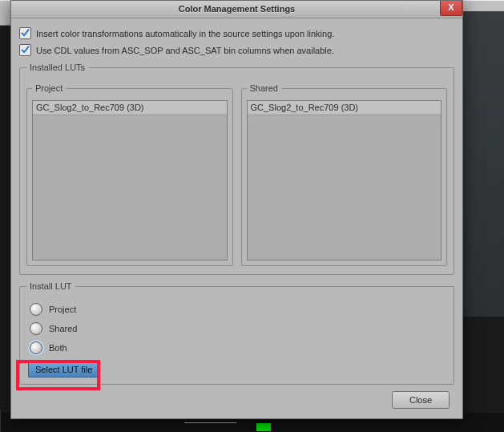 The height and width of the screenshot is (432, 504). Describe the element at coordinates (237, 400) in the screenshot. I see `dialog-footer: Close` at that location.